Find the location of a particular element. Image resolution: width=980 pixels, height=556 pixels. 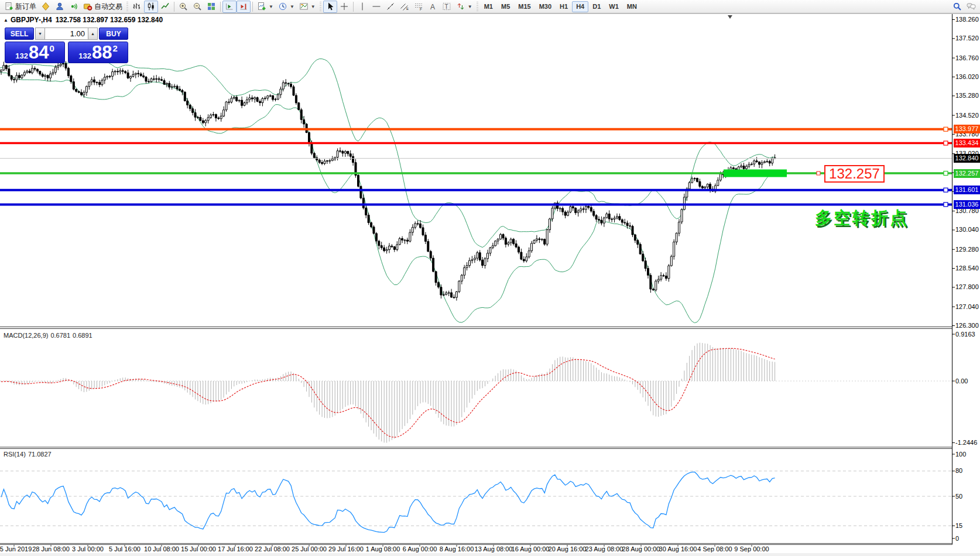

rsi-line is located at coordinates (388, 502).